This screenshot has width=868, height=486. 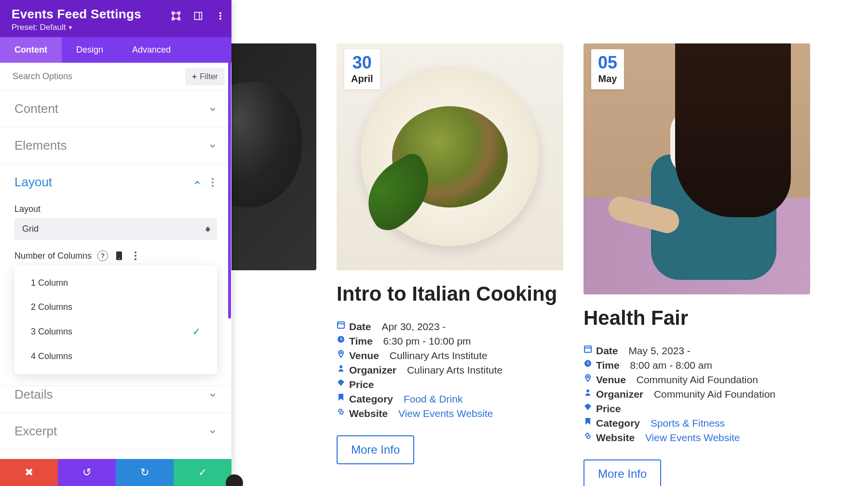 What do you see at coordinates (145, 472) in the screenshot?
I see `redo-button: ↻` at bounding box center [145, 472].